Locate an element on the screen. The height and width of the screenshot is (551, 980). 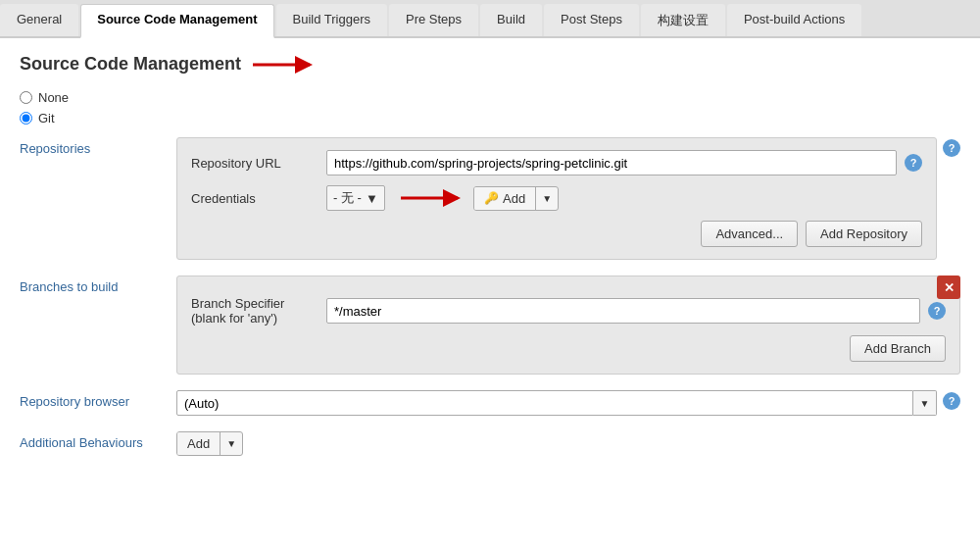
radio-none-option: None is located at coordinates (490, 98).